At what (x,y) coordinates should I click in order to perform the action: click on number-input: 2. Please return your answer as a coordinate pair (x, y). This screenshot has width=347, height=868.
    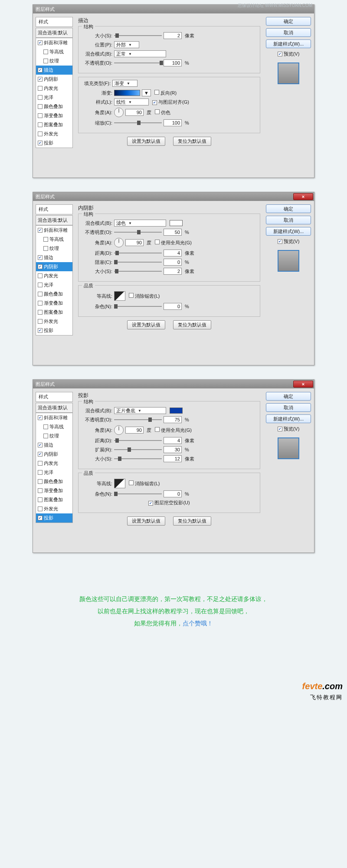
    Looking at the image, I should click on (173, 36).